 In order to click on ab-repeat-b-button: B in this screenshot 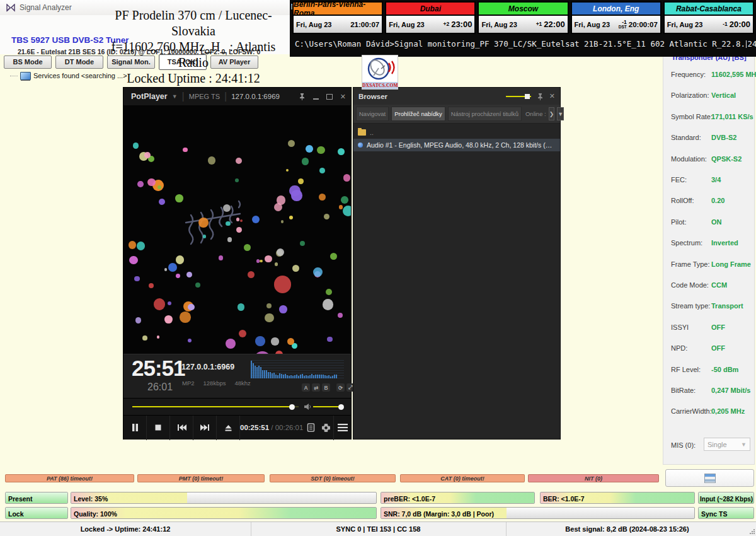, I will do `click(326, 387)`.